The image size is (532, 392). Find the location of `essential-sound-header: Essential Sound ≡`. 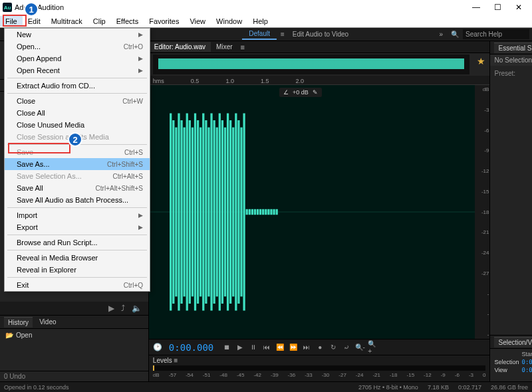

essential-sound-header: Essential Sound ≡ is located at coordinates (511, 48).